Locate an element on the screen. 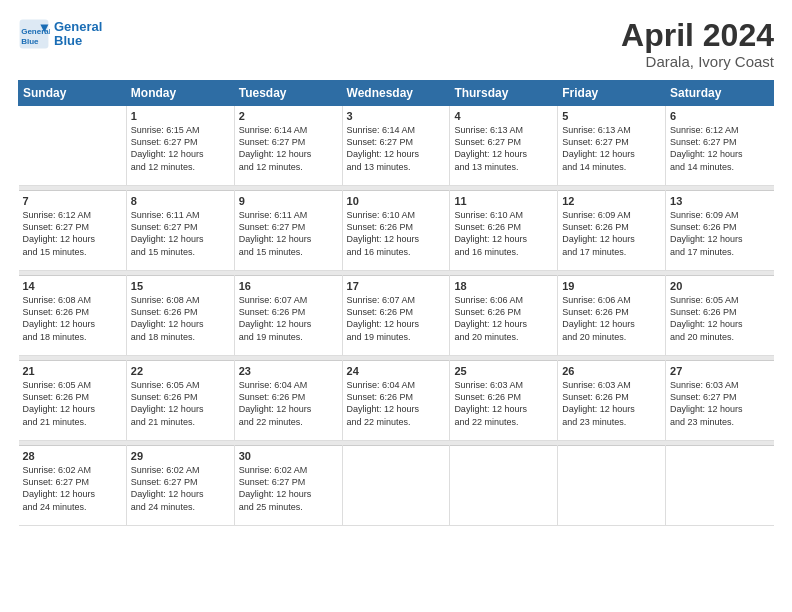  day-cell: 21Sunrise: 6:05 AM Sunset: 6:26 PM Dayli… is located at coordinates (73, 401).